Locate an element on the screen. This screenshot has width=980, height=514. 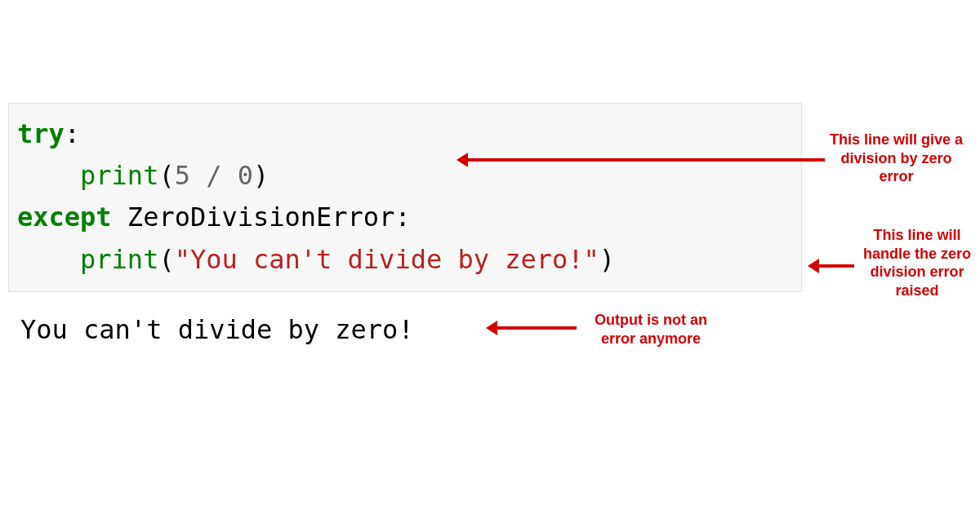
num-0: 0 is located at coordinates (245, 175).